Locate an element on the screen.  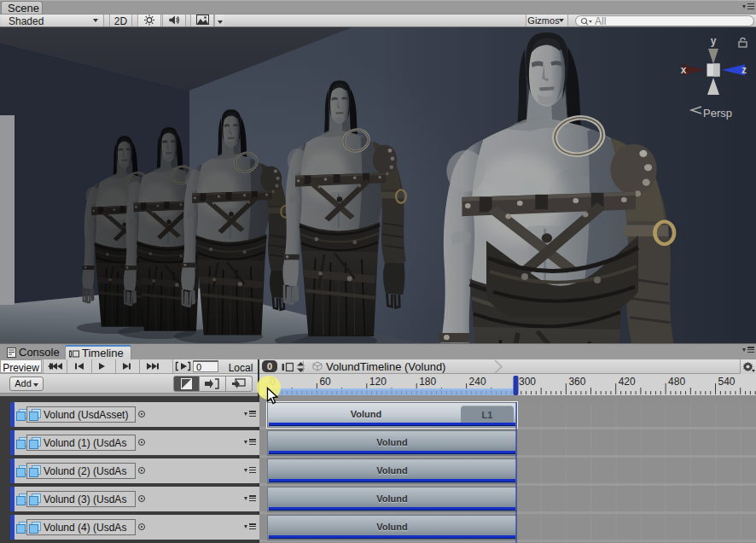
svg-text: 300 is located at coordinates (527, 382).